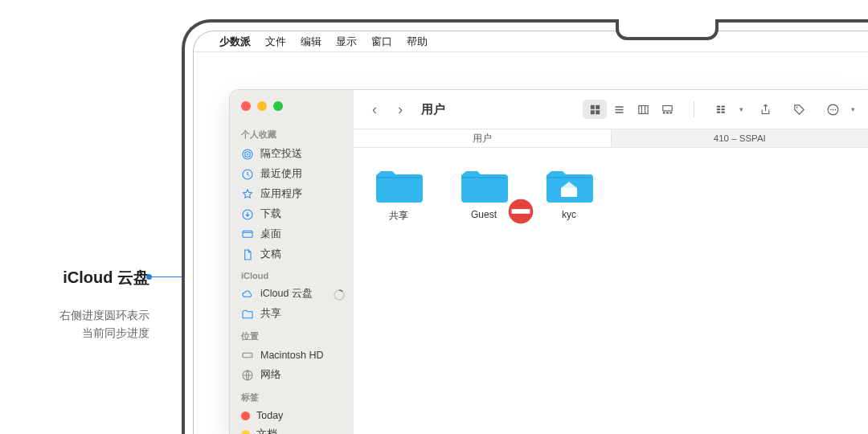  I want to click on tab-bar: 用户 410 – SSPAI, so click(611, 138).